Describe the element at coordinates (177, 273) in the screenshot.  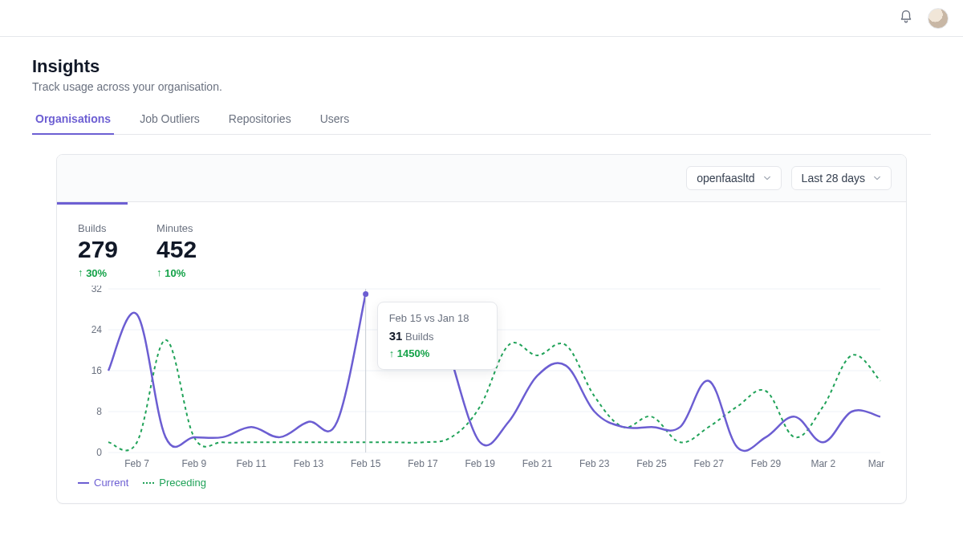
I see `metric-minutes-delta: ↑ 10%` at that location.